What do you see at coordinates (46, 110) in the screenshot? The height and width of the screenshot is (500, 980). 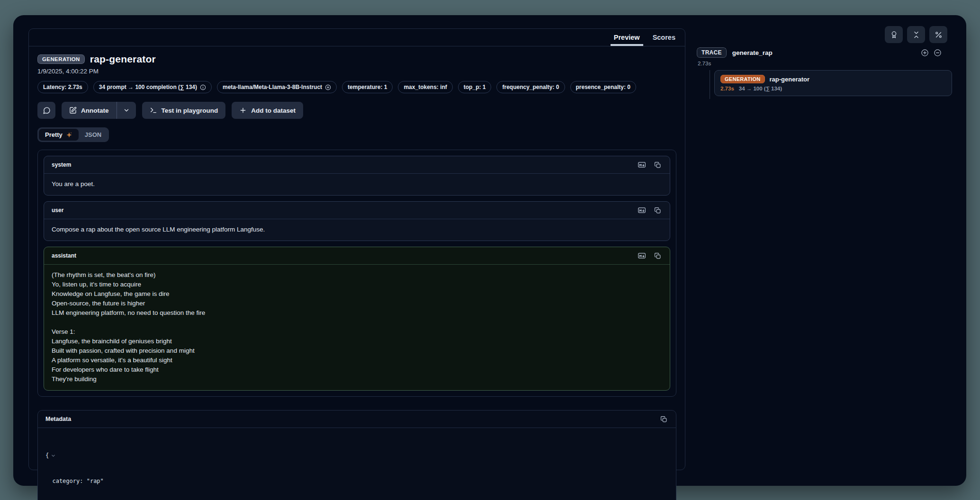 I see `comment-button` at bounding box center [46, 110].